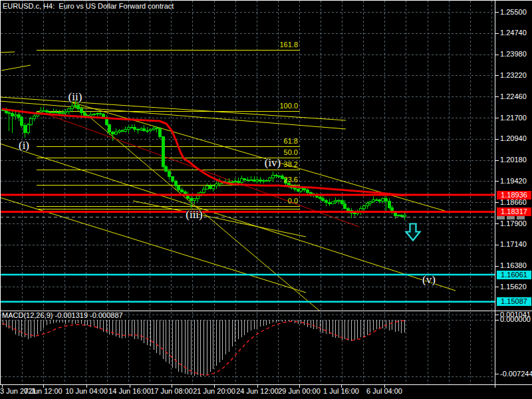  I want to click on fib-level-label: 161.8, so click(149, 45).